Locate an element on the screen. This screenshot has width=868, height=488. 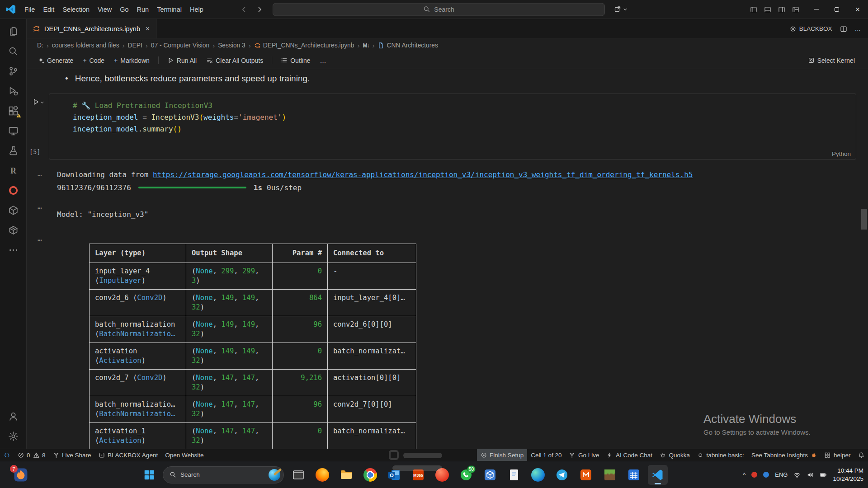
taskbar-app-whatsapp-icon: 50 is located at coordinates (466, 475).